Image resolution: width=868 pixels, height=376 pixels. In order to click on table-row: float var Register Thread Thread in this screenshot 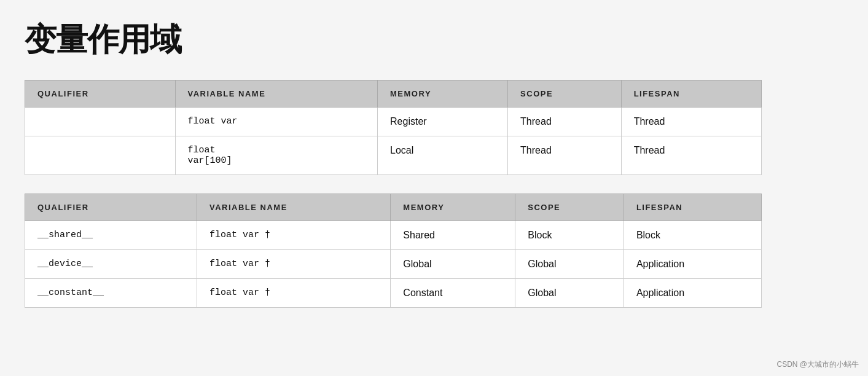, I will do `click(393, 122)`.